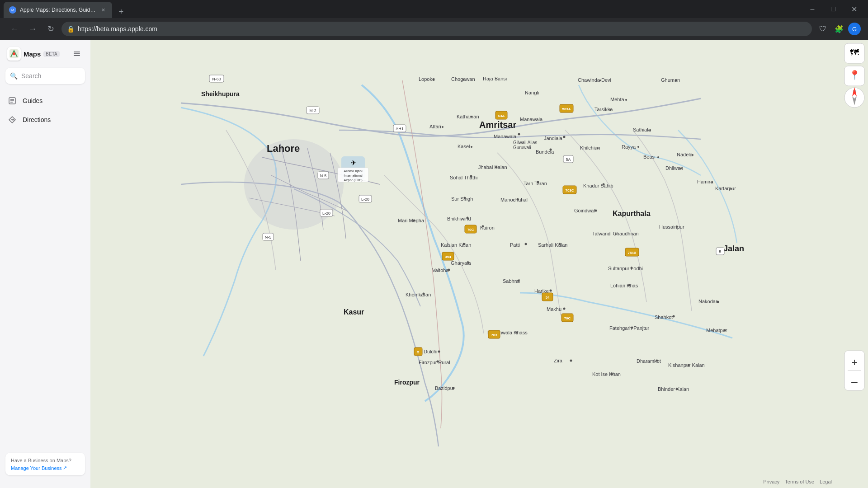 Image resolution: width=868 pixels, height=488 pixels. What do you see at coordinates (45, 120) in the screenshot?
I see `sidebar-item-directions: Directions` at bounding box center [45, 120].